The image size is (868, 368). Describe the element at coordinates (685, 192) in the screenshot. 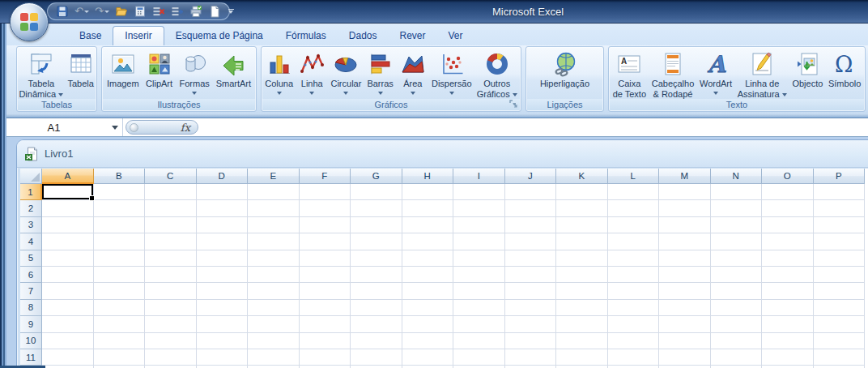

I see `cell-M1` at that location.